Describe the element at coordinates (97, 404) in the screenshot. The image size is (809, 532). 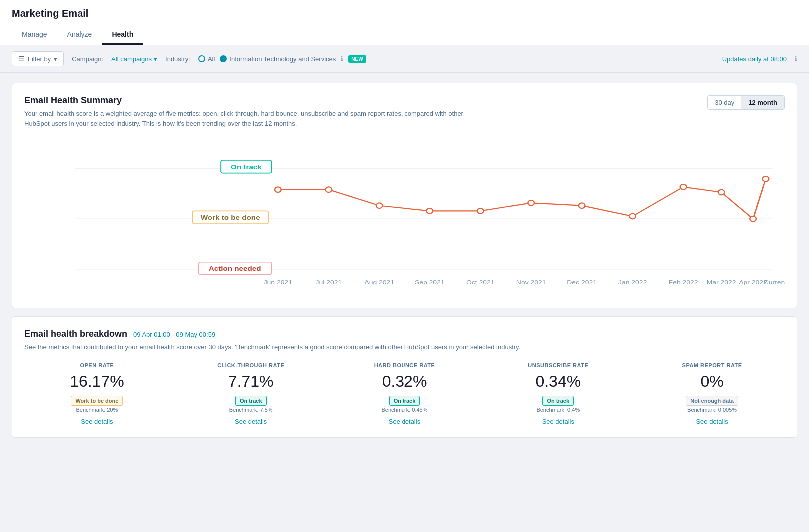
I see `open-rate-badge-row: Work to be done Benchmark: 20%` at that location.